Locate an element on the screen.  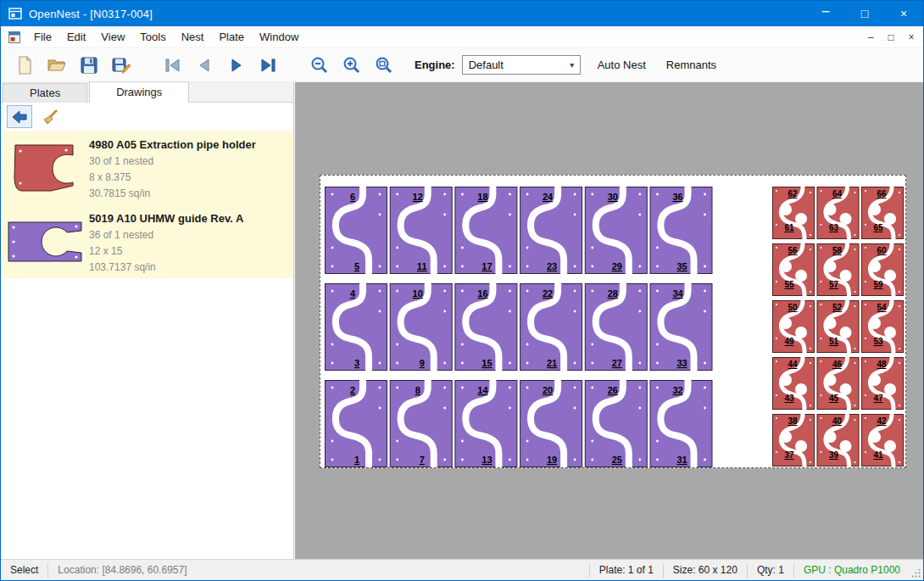
status-gpu: GPU : Quadro P1000 is located at coordinates (852, 570).